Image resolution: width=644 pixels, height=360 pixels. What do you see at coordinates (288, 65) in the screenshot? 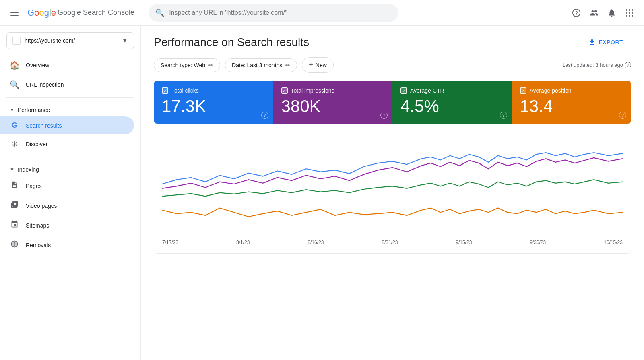
I see `edit-icon-2: ✏` at bounding box center [288, 65].